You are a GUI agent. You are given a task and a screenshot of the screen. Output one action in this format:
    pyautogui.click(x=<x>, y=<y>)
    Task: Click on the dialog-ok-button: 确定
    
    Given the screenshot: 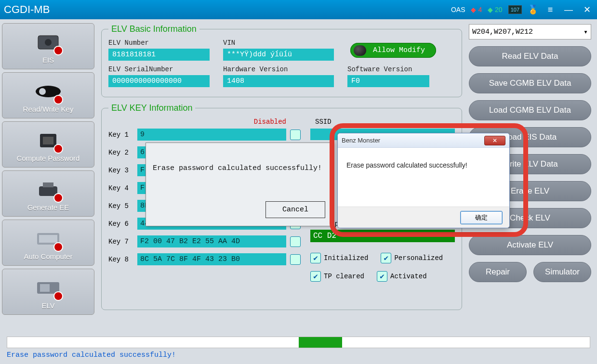 What is the action you would take?
    pyautogui.click(x=481, y=218)
    